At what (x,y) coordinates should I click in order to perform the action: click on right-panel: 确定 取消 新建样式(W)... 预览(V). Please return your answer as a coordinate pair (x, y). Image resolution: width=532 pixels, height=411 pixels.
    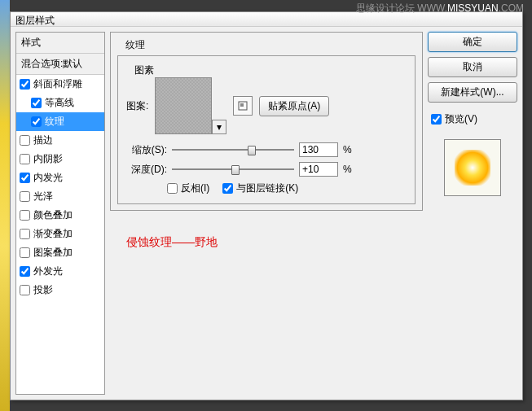
    Looking at the image, I should click on (473, 213).